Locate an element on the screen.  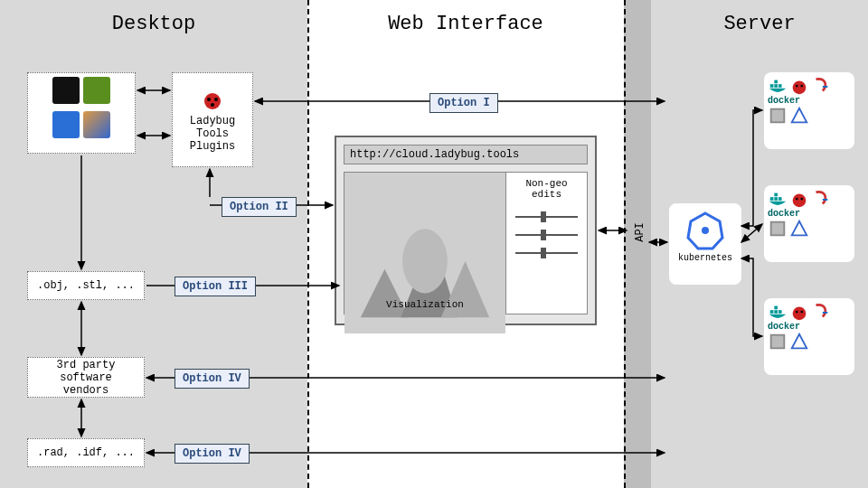
kubernetes-box: kubernetes is located at coordinates (705, 244).